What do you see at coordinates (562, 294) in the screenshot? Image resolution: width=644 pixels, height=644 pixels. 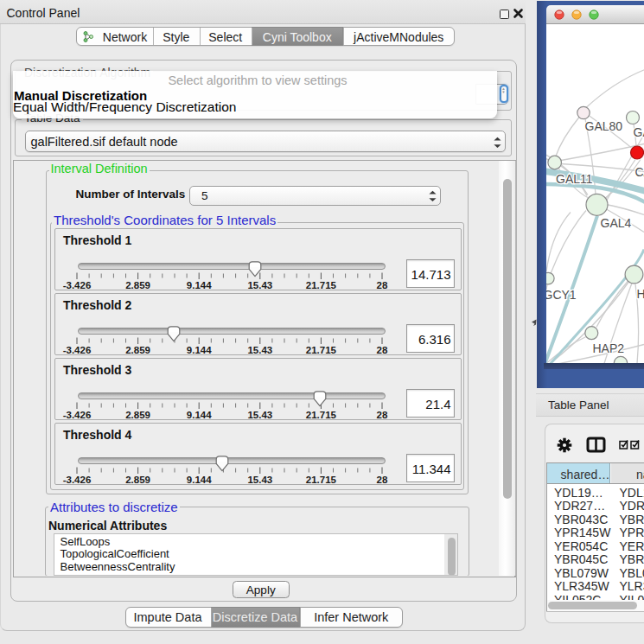 I see `svg-text: GCY1` at bounding box center [562, 294].